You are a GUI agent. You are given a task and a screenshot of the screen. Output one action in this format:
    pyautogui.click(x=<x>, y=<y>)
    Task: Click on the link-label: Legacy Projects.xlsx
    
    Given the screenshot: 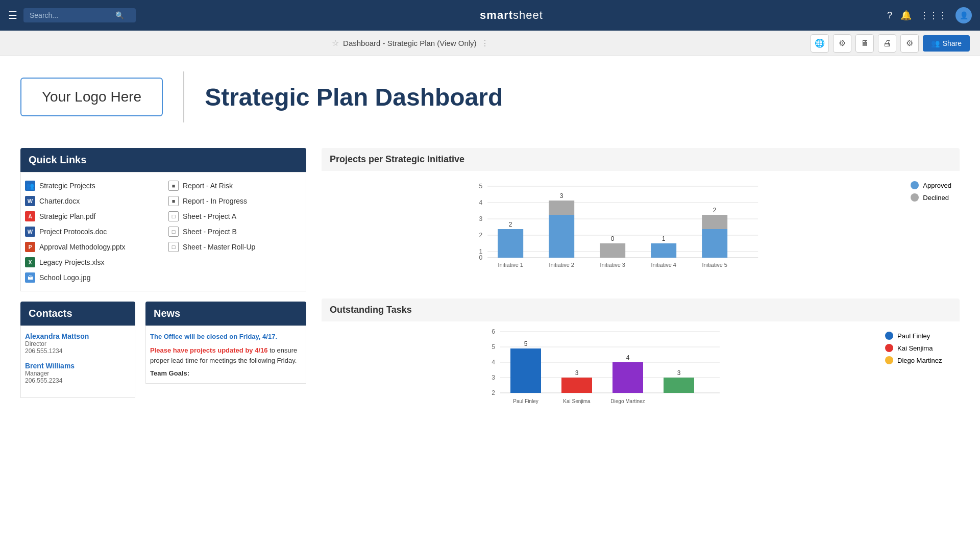 What is the action you would take?
    pyautogui.click(x=72, y=262)
    